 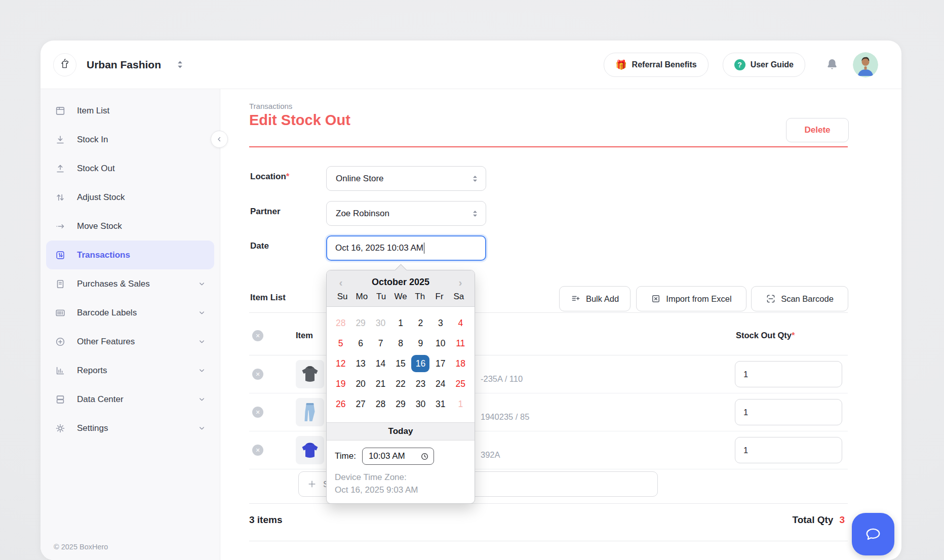 I want to click on weekday-label: Mo, so click(x=362, y=297).